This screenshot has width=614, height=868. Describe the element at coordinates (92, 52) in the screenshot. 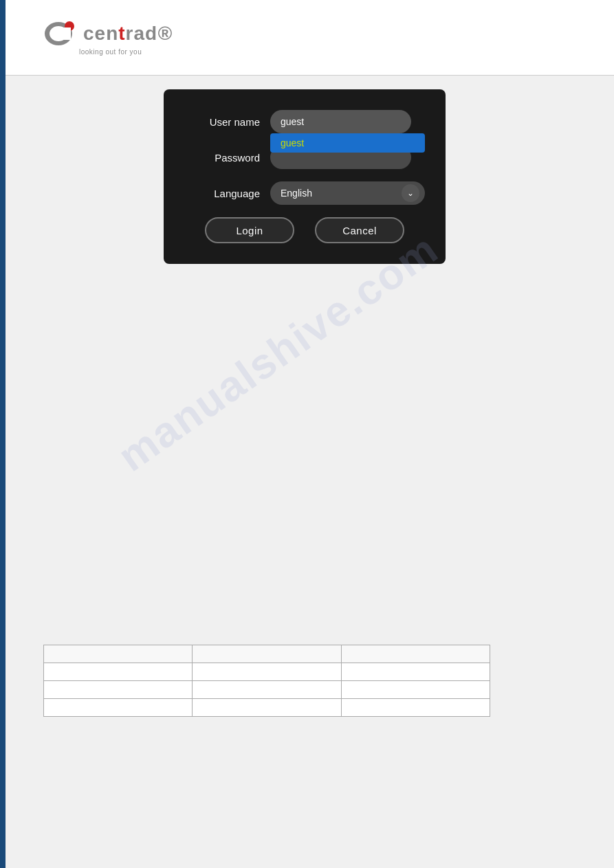

I see `logo-tagline: looking out for you` at that location.